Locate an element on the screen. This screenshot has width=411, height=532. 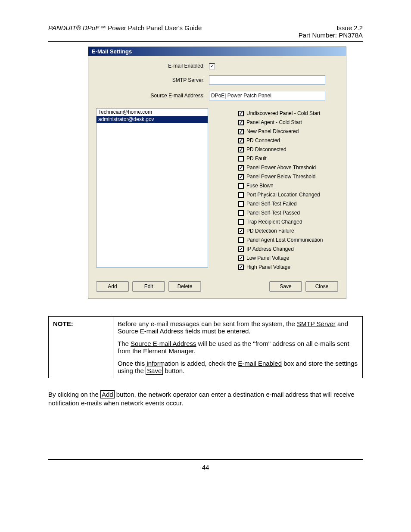
header-rule is located at coordinates (206, 42).